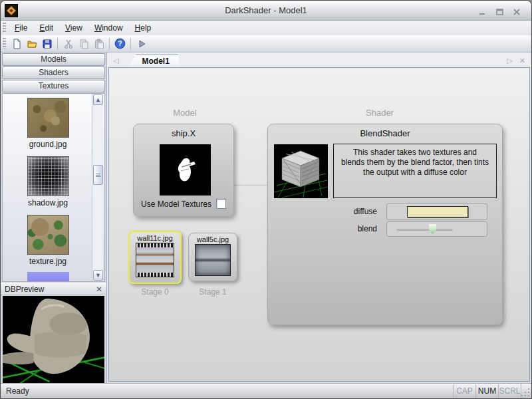 Image resolution: width=532 pixels, height=399 pixels. I want to click on preview-3d-scene, so click(53, 340).